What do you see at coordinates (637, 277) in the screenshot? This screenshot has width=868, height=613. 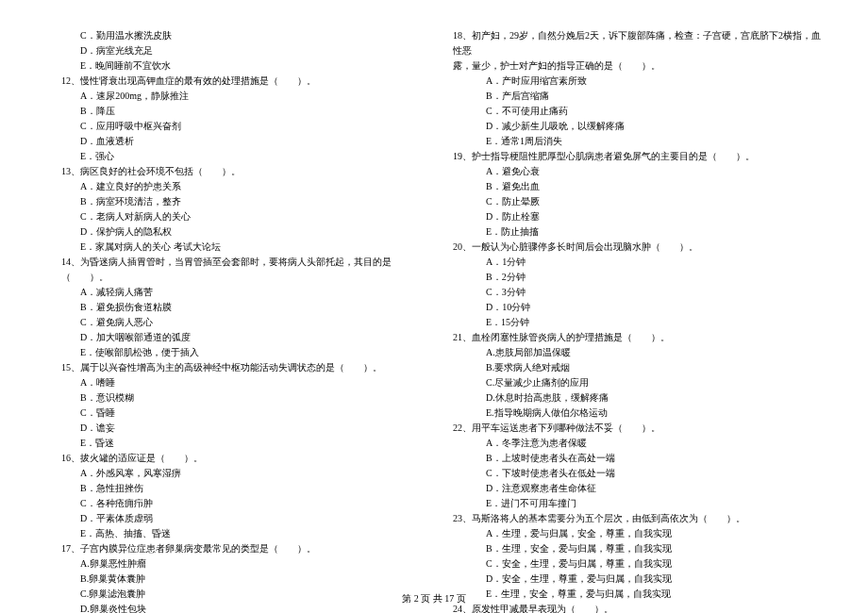 I see `q20-b: B．2分钟` at bounding box center [637, 277].